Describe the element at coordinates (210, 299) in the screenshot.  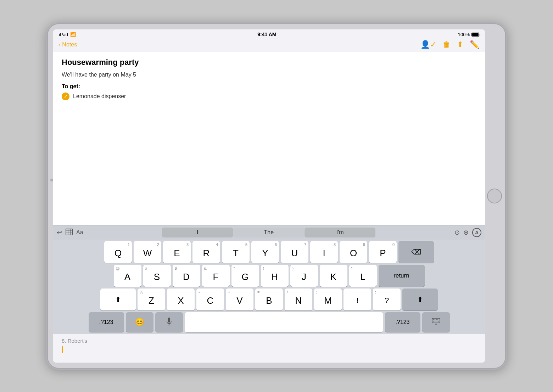
I see `key-c: - C` at that location.